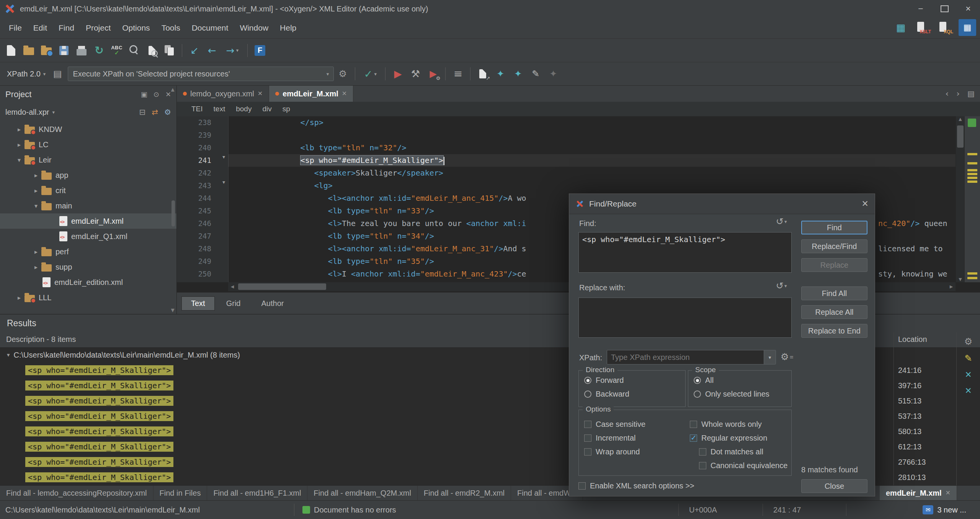 The height and width of the screenshot is (519, 980). Describe the element at coordinates (398, 74) in the screenshot. I see `apply-transformation-button: ▶` at that location.